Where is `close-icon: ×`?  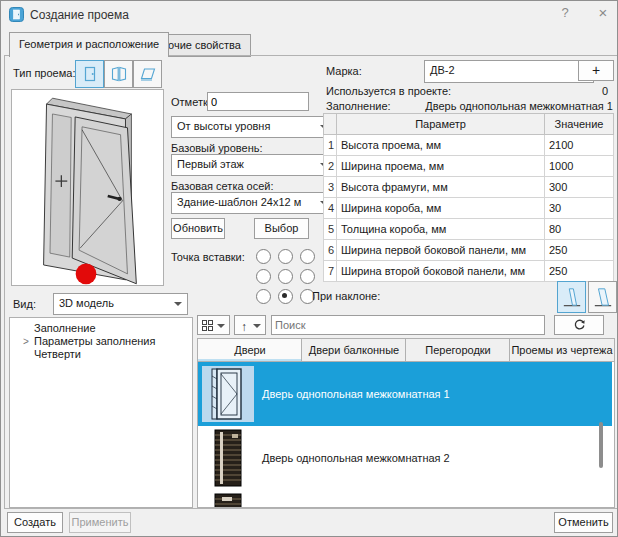
close-icon: × is located at coordinates (603, 13).